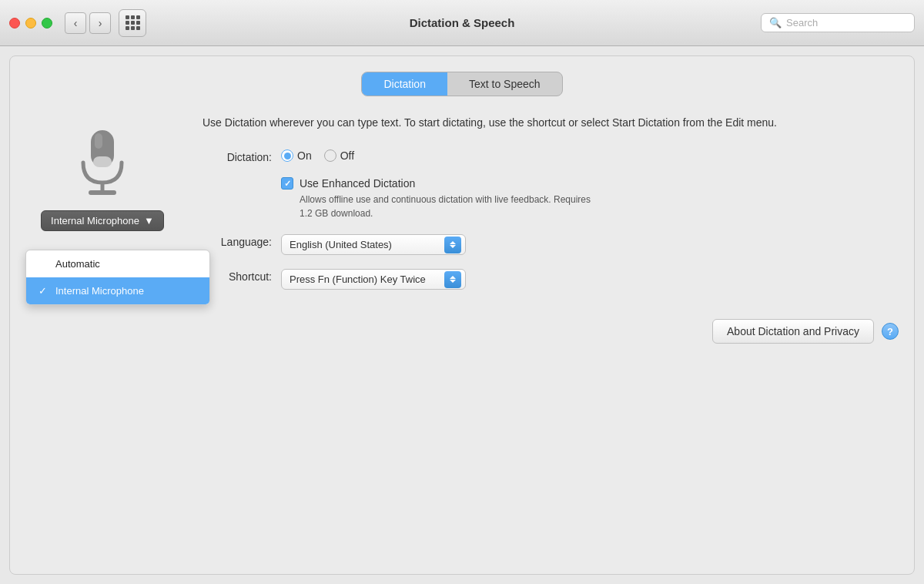  Describe the element at coordinates (287, 156) in the screenshot. I see `radio-on-circle` at that location.